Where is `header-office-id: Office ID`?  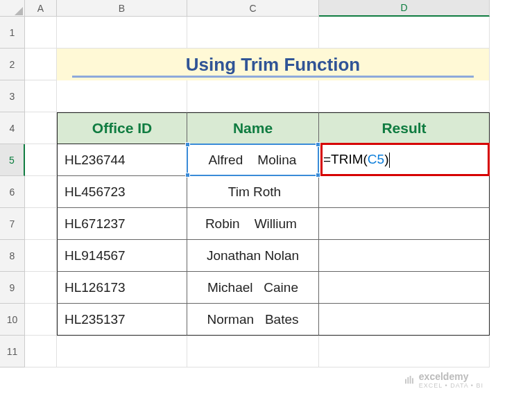
header-office-id: Office ID is located at coordinates (122, 128).